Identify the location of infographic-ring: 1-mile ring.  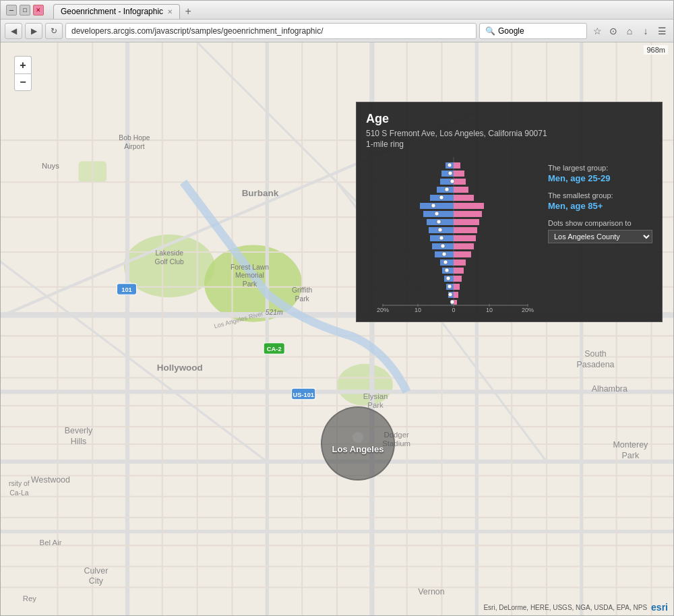
(510, 144).